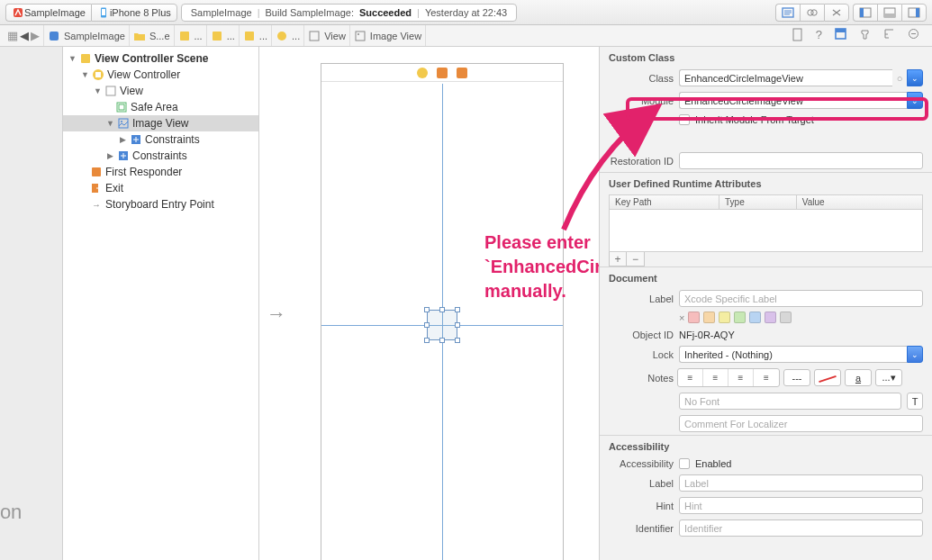 This screenshot has height=560, width=932. Describe the element at coordinates (684, 464) in the screenshot. I see `acc-enabled-checkbox` at that location.